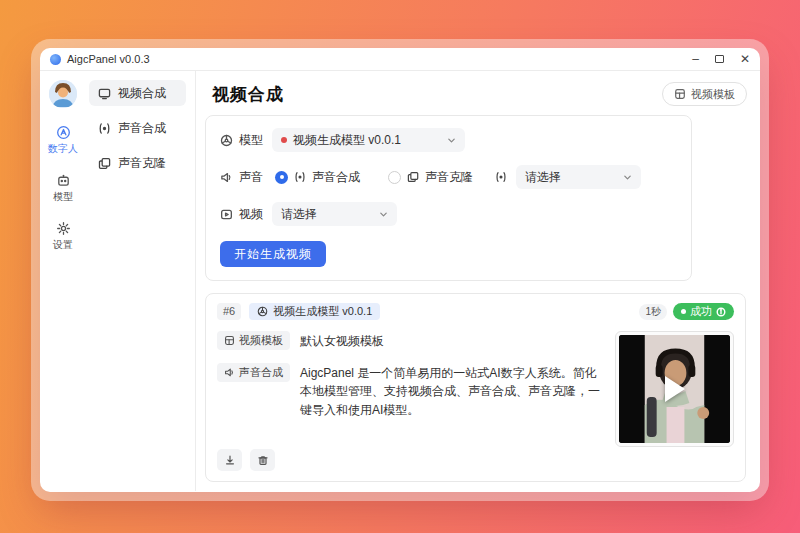 The width and height of the screenshot is (800, 533). Describe the element at coordinates (141, 281) in the screenshot. I see `submenu: 视频合成 声音合成 声音克隆` at that location.